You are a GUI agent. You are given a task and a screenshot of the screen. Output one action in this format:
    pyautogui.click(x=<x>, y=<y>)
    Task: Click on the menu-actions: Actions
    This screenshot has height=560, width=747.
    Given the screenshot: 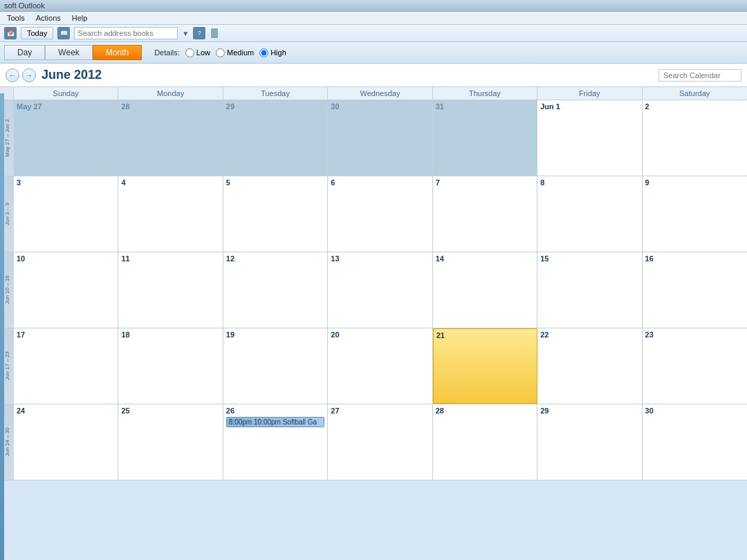 What is the action you would take?
    pyautogui.click(x=48, y=18)
    